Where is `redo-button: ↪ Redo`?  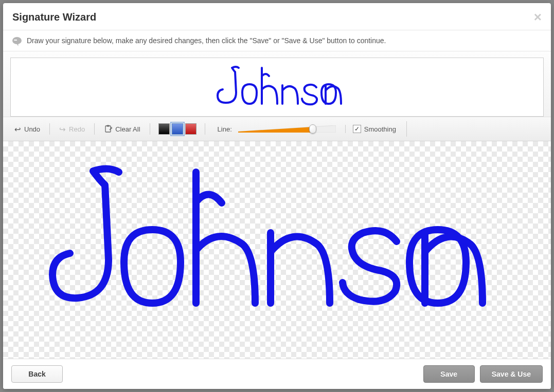 redo-button: ↪ Redo is located at coordinates (72, 129).